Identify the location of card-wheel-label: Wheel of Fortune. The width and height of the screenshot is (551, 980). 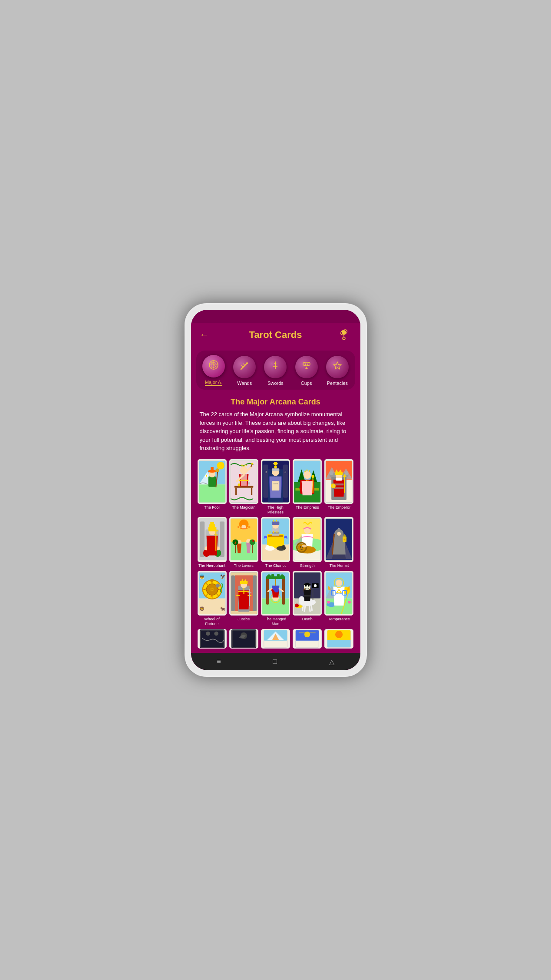
(212, 622).